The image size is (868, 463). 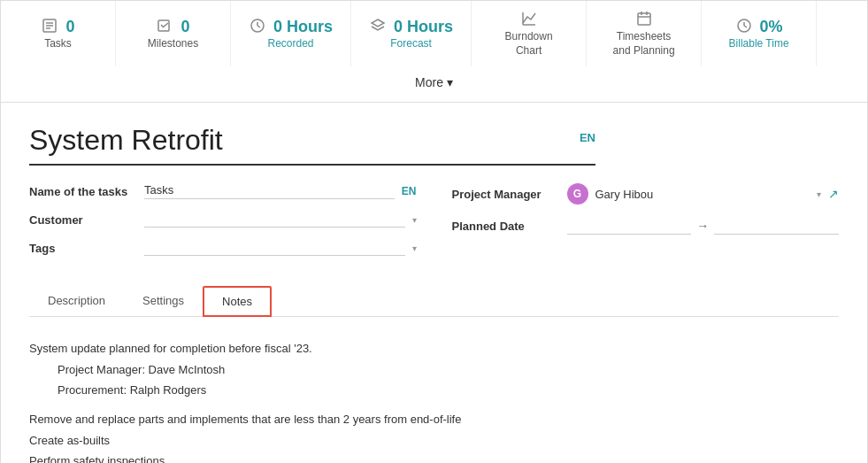 What do you see at coordinates (269, 191) in the screenshot?
I see `tasks-name-text: Tasks` at bounding box center [269, 191].